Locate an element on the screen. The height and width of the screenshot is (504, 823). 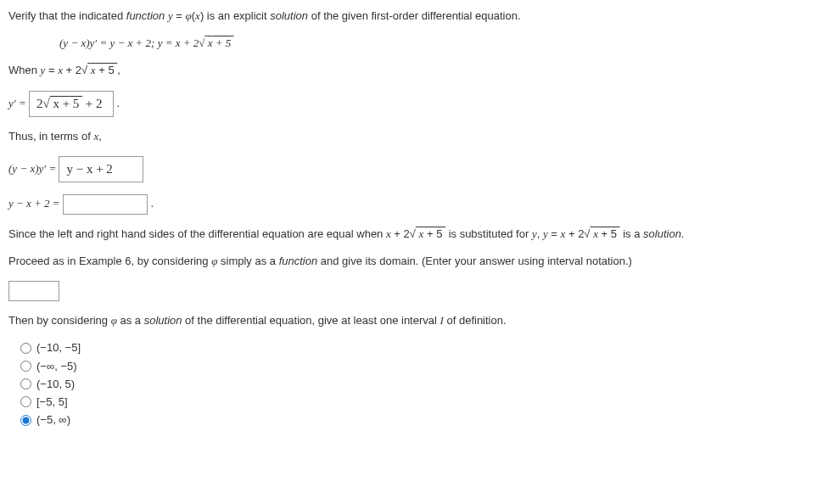
radio-option-2: (−∞, −5) is located at coordinates (417, 367).